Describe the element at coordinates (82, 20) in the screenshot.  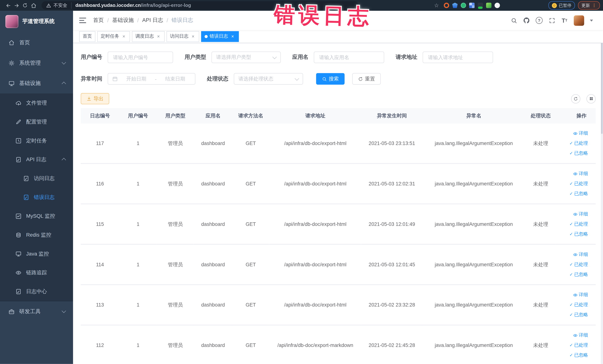
I see `sidebar-toggle-icon` at that location.